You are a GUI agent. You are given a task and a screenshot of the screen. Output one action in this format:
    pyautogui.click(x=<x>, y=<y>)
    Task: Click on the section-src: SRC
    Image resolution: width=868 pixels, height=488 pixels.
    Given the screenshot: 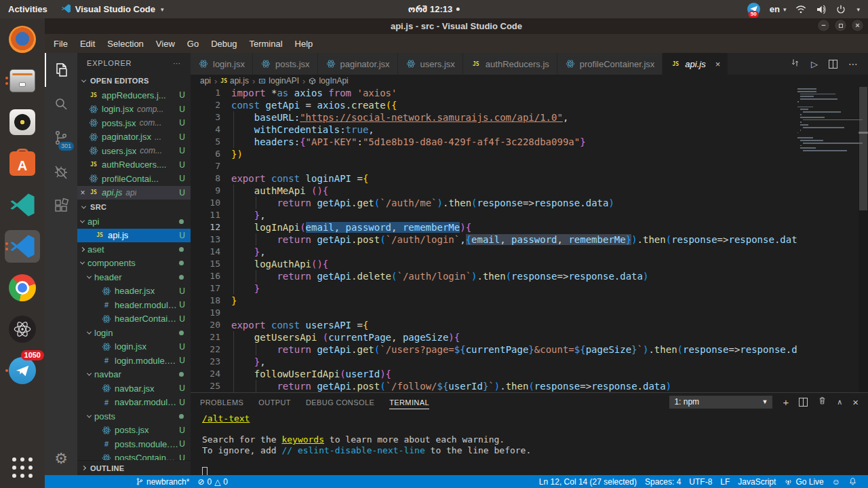 What is the action you would take?
    pyautogui.click(x=134, y=207)
    